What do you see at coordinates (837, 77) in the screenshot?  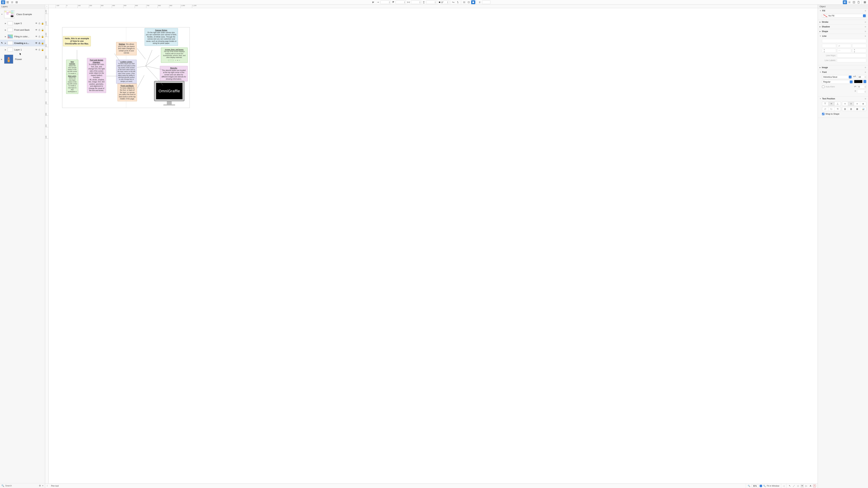 I see `font-family-select: Helvetica Neue⌄` at bounding box center [837, 77].